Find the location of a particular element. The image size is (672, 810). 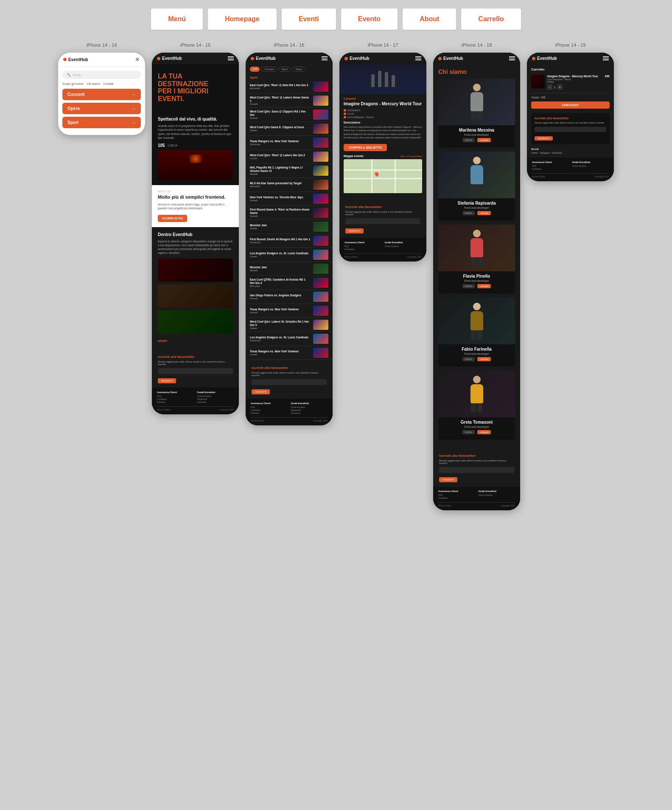

menu-link-eventi: Scopri gli eventi is located at coordinates (73, 84).